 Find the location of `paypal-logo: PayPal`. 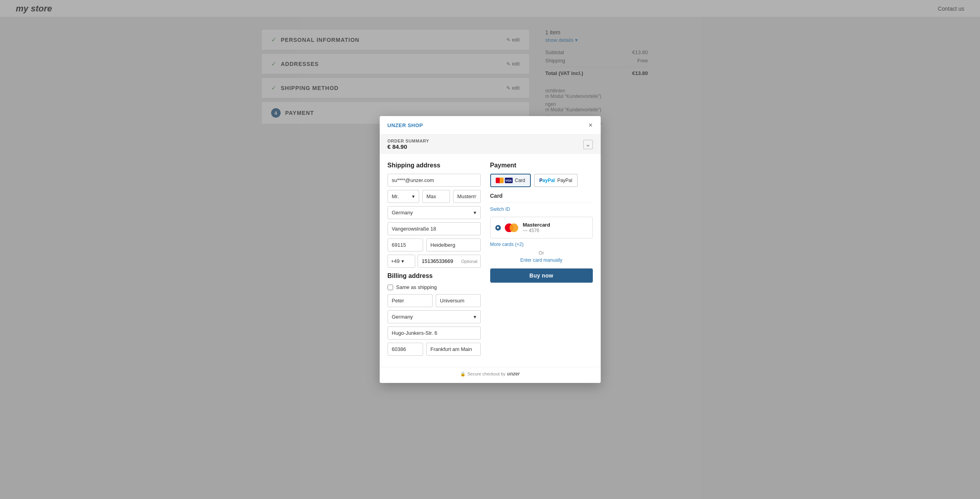

paypal-logo: PayPal is located at coordinates (547, 180).